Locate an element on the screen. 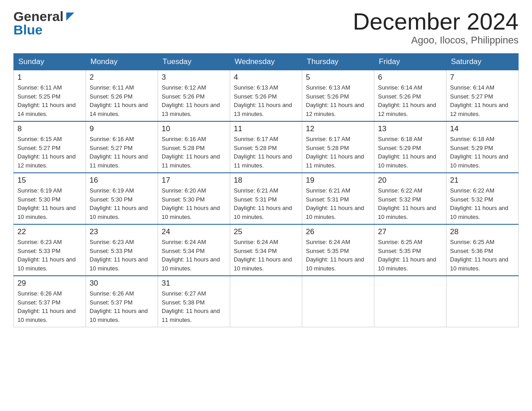 This screenshot has height=411, width=532. day-info: Sunrise: 6:16 AM Sunset: 5:28 PM Dayligh… is located at coordinates (194, 152).